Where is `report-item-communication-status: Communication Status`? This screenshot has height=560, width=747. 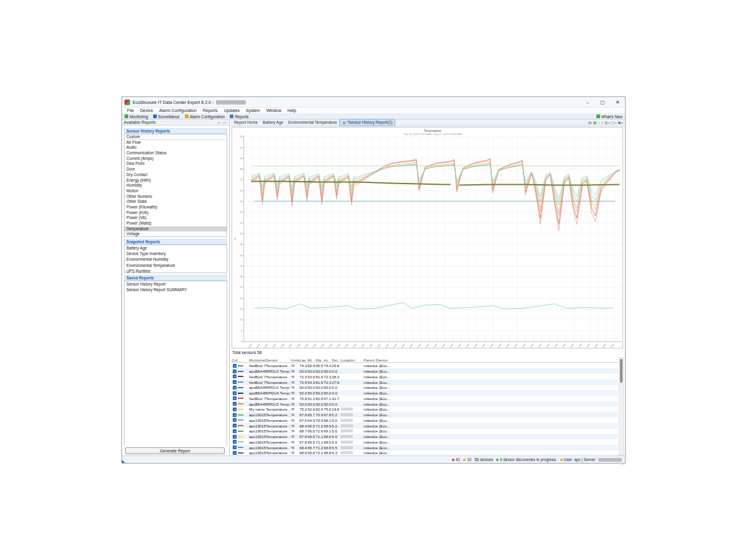 report-item-communication-status: Communication Status is located at coordinates (176, 153).